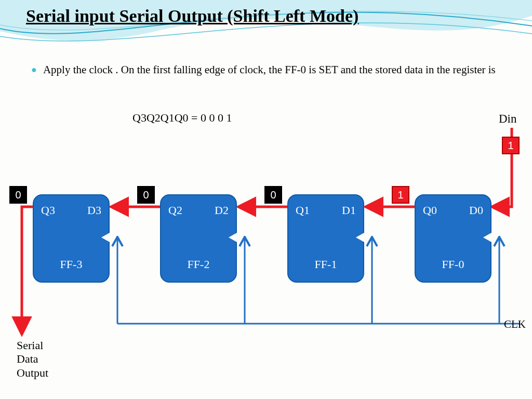 The width and height of the screenshot is (532, 399). What do you see at coordinates (349, 210) in the screenshot?
I see `ff1-d-label: D1` at bounding box center [349, 210].